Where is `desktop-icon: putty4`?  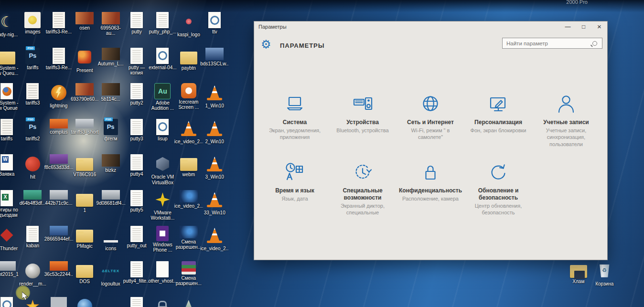
desktop-icon: putty4 is located at coordinates (137, 165).